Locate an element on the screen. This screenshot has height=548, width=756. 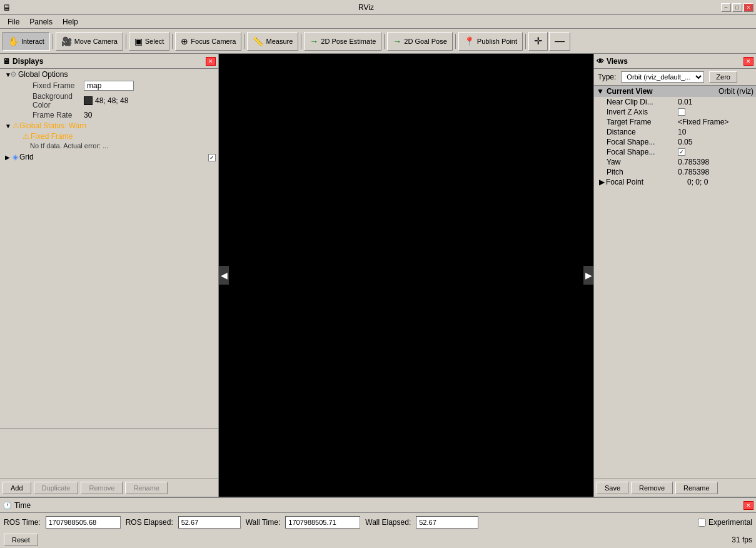
global-status-arrow: ▼ is located at coordinates (9, 126).